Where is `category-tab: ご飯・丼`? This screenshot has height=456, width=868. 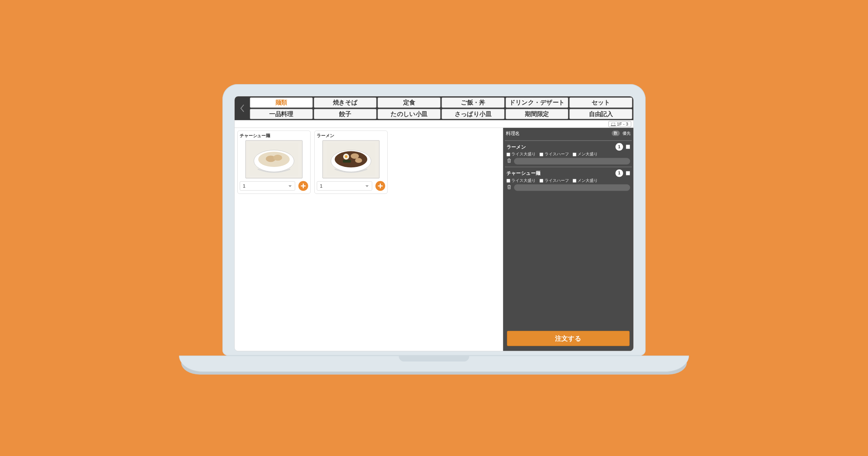
category-tab: ご飯・丼 is located at coordinates (473, 102).